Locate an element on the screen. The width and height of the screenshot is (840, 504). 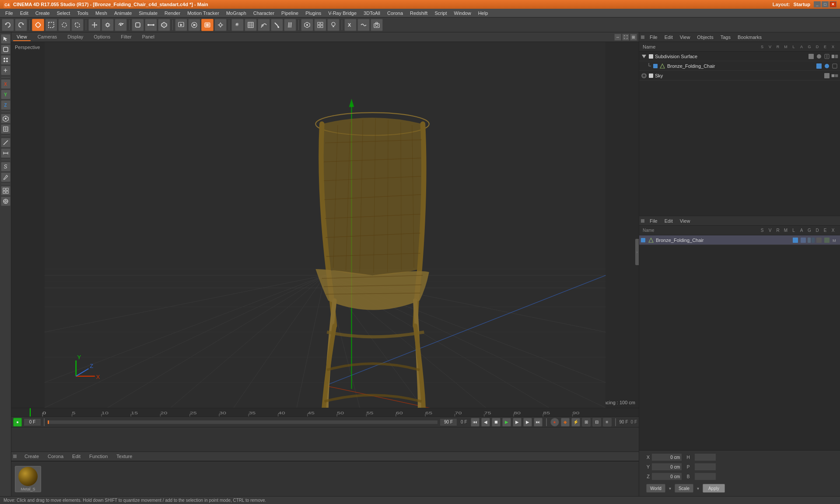
scale-button-coord: Scale is located at coordinates (684, 488).